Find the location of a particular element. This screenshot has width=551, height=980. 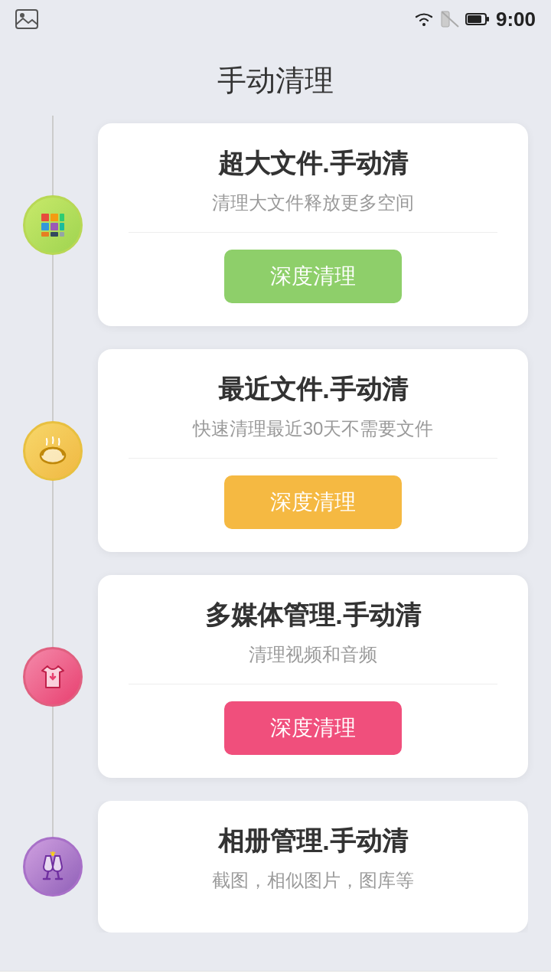

status-bar: 9:00 is located at coordinates (276, 19).